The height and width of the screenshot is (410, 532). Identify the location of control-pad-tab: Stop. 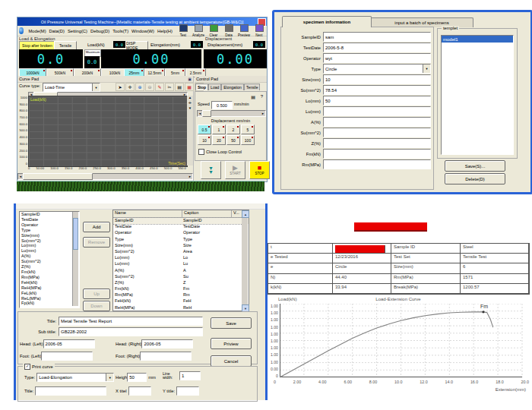
(202, 87).